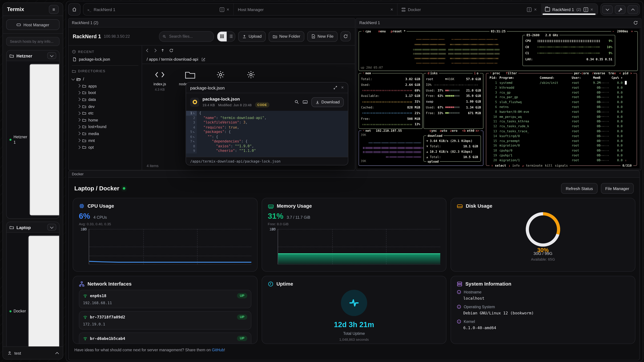  Describe the element at coordinates (620, 9) in the screenshot. I see `tools-hammer-button` at that location.